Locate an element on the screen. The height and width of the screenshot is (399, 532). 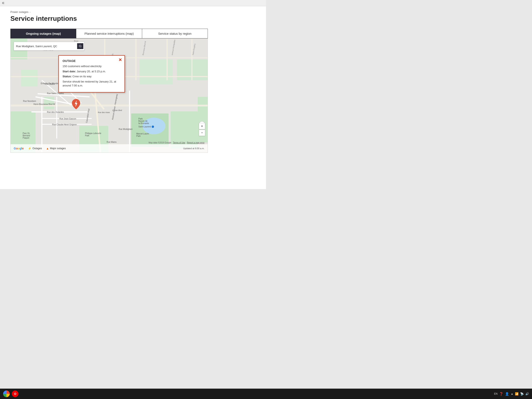
map-label-claude-henri: Rue Claude-Henri Grignon is located at coordinates (64, 125).